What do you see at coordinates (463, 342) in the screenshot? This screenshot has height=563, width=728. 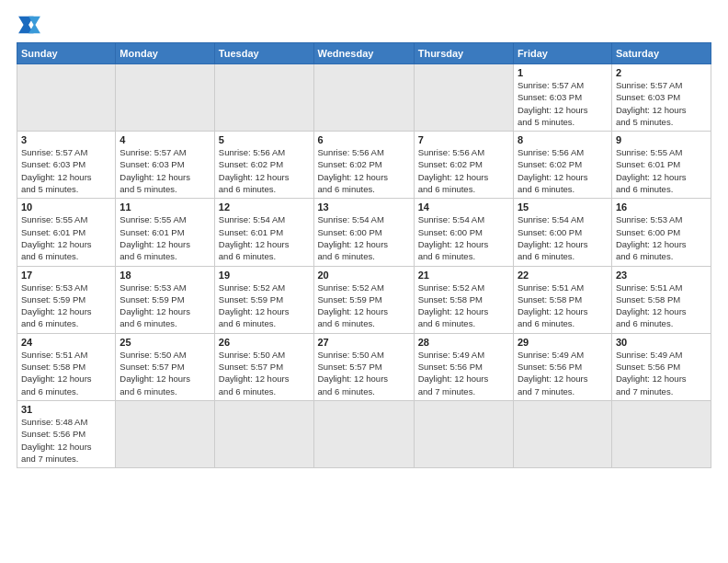 I see `day-number: 28` at bounding box center [463, 342].